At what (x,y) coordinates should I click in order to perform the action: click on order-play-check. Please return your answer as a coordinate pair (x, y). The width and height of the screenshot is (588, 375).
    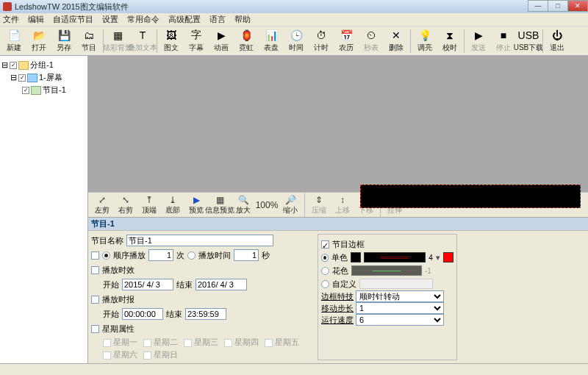
    Looking at the image, I should click on (96, 256).